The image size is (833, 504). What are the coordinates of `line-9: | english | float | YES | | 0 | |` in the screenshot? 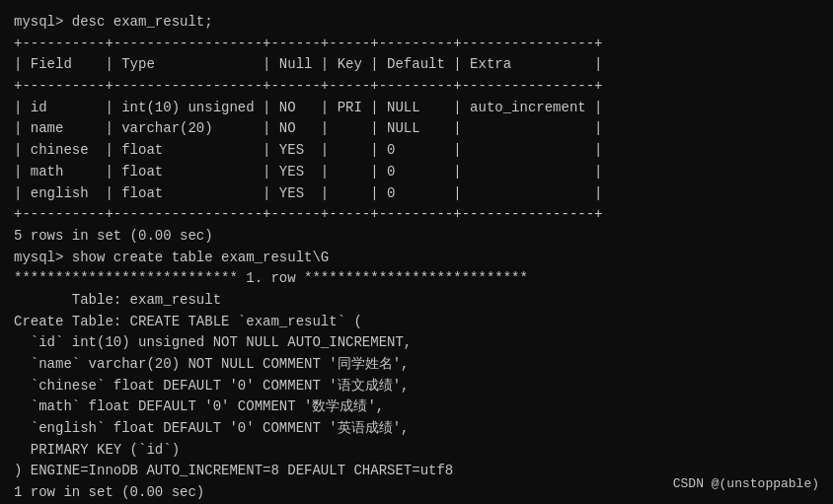 It's located at (416, 194).